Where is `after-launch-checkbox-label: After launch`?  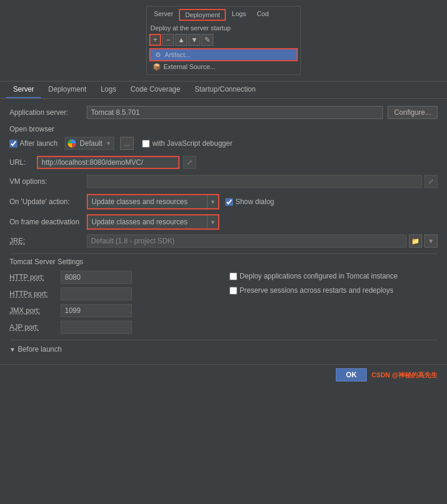
after-launch-checkbox-label: After launch is located at coordinates (33, 143).